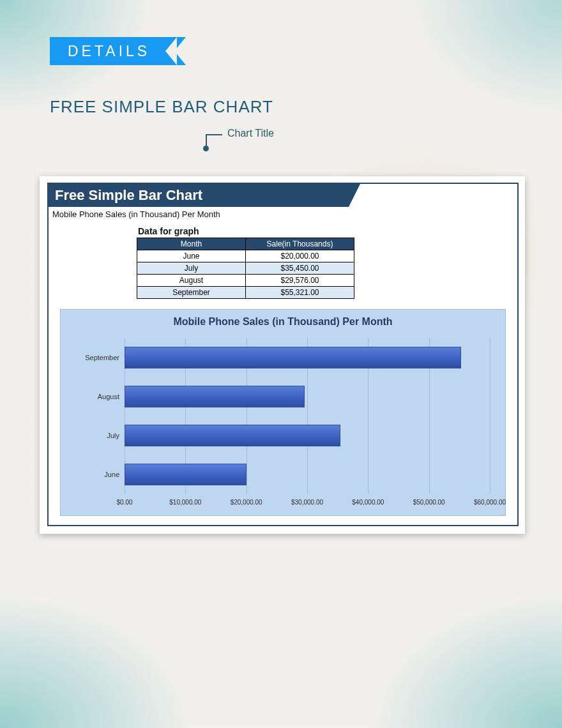  Describe the element at coordinates (192, 292) in the screenshot. I see `table-cell: September` at that location.